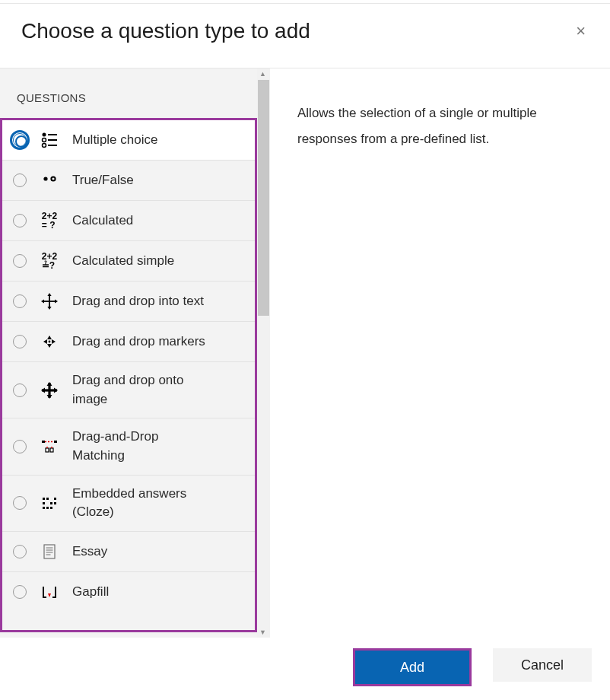 This screenshot has width=610, height=700. I want to click on qtype-dragontoimage: Drag and drop onto image, so click(129, 390).